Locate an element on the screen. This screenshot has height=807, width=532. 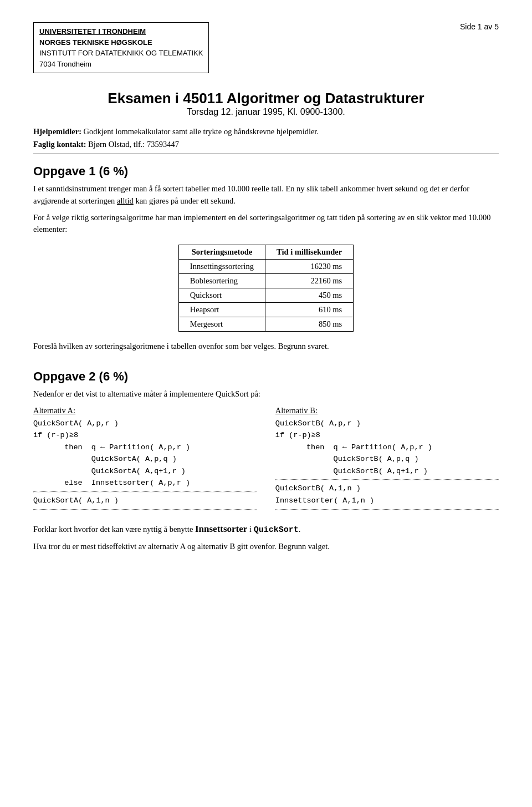
divider is located at coordinates (266, 154).